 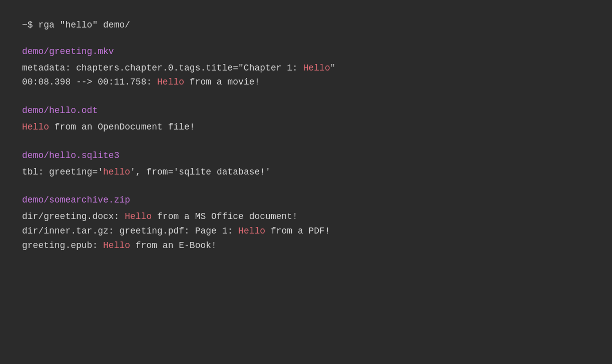 What do you see at coordinates (117, 172) in the screenshot?
I see `highlight-text: hello` at bounding box center [117, 172].